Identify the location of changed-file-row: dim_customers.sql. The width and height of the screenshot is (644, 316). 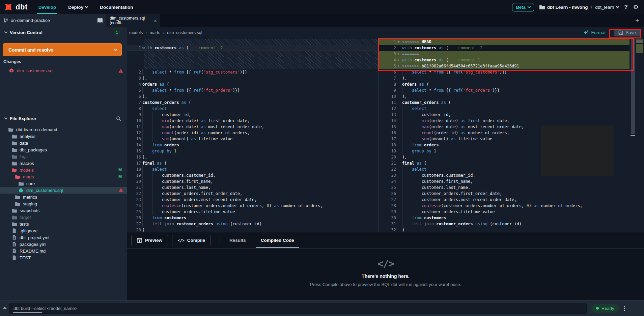
(63, 70).